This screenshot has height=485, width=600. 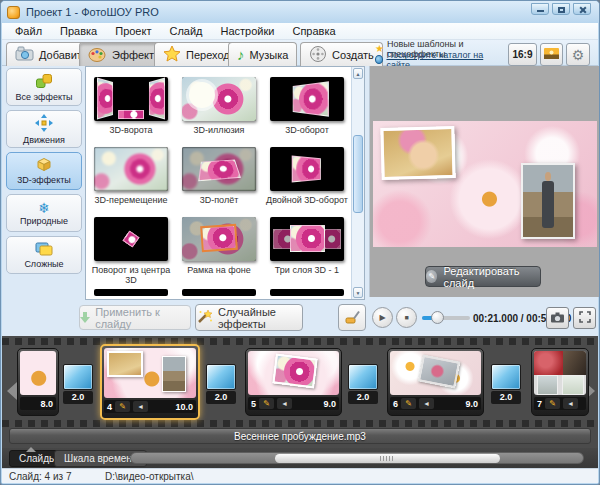 What do you see at coordinates (28, 31) in the screenshot?
I see `menu-file: Файл` at bounding box center [28, 31].